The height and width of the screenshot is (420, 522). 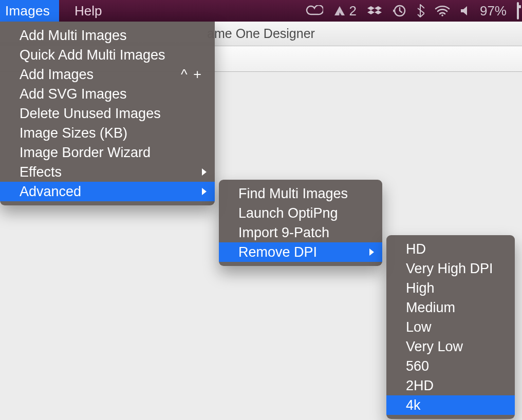 What do you see at coordinates (288, 214) in the screenshot?
I see `menu-item-label: Launch OptiPng` at bounding box center [288, 214].